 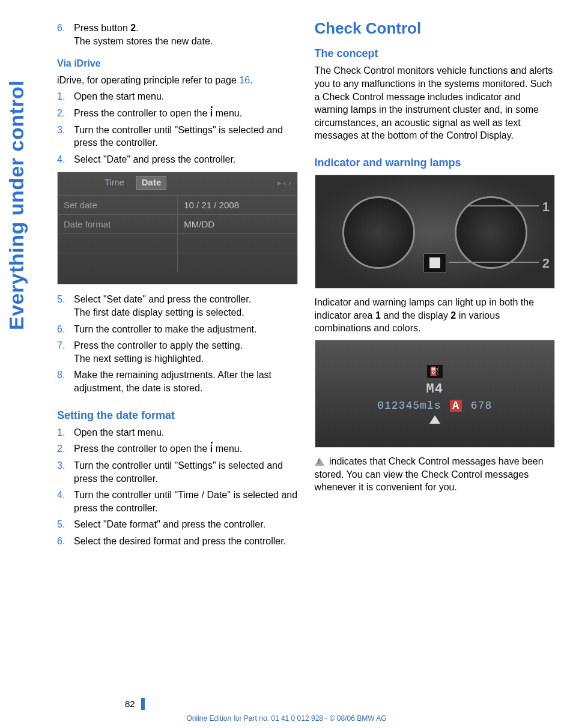 I want to click on list-item: Select the desired format and press the …, so click(x=178, y=541).